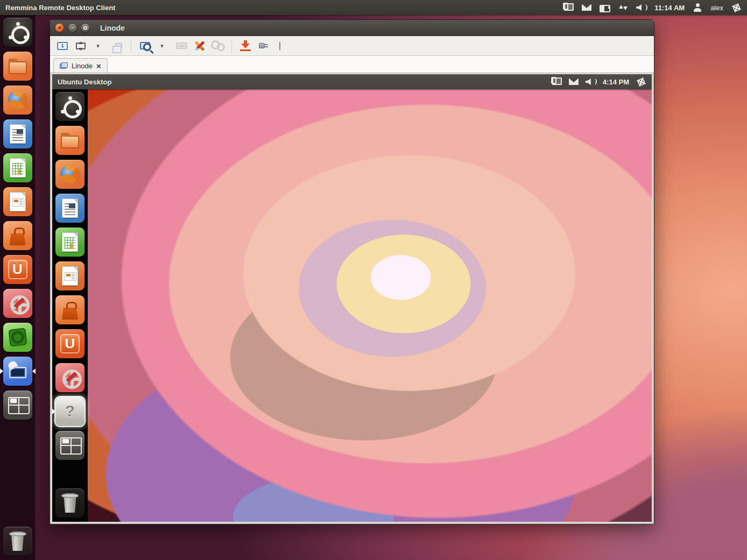  I want to click on clock-text: 4:14 PM, so click(616, 82).